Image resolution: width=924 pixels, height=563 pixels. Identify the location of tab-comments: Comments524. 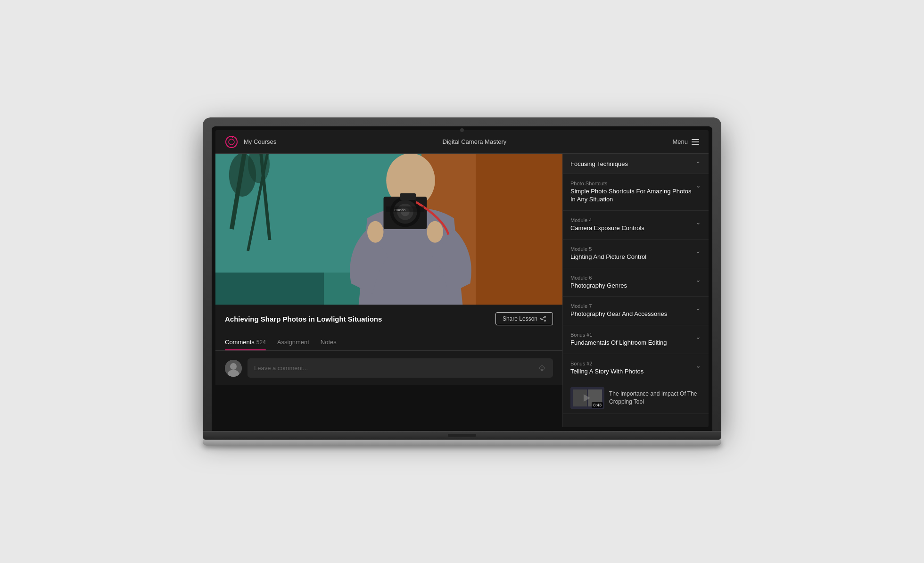
(245, 344).